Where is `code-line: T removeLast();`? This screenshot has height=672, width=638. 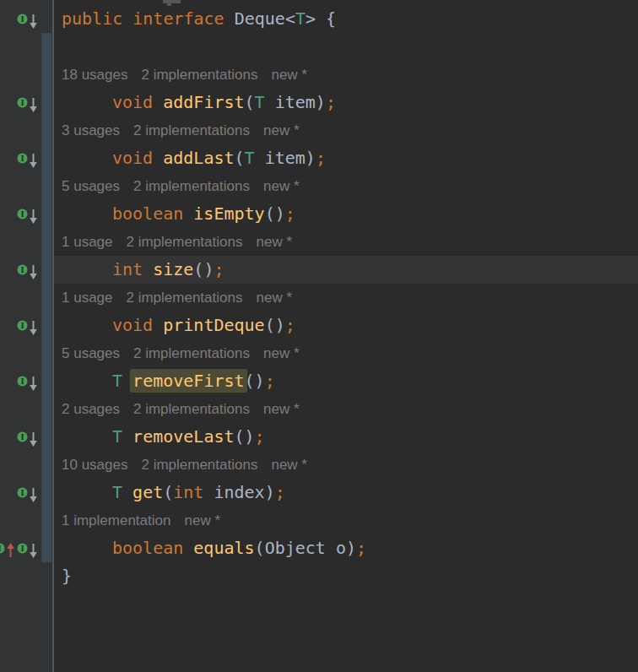 code-line: T removeLast(); is located at coordinates (346, 437).